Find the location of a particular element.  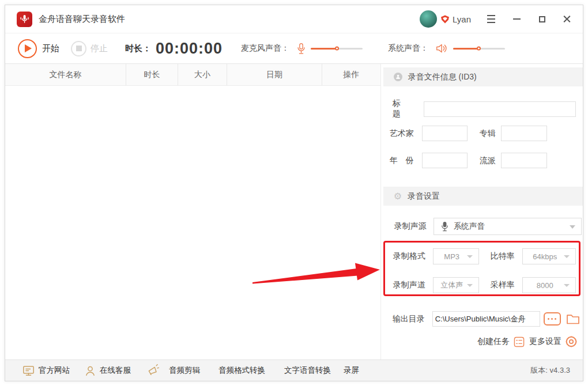

footer-link-audio-editor: 音频剪辑 is located at coordinates (184, 370).